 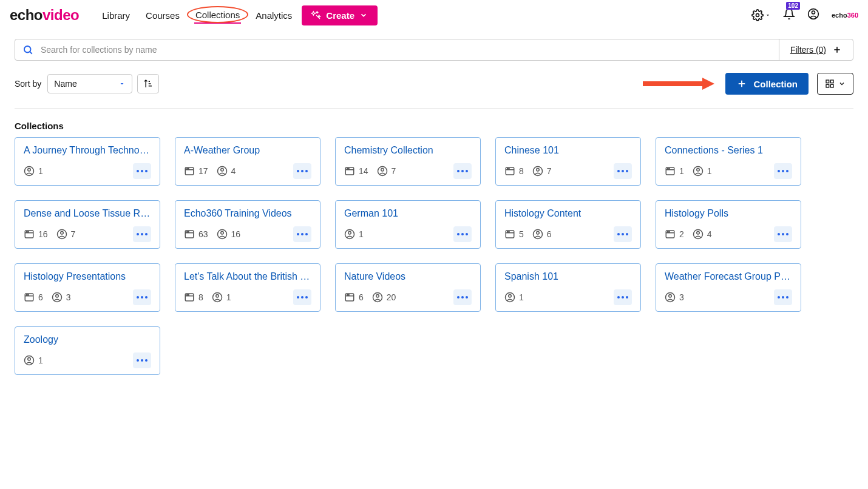 I want to click on collection-card: Chinese 10187, so click(x=568, y=161).